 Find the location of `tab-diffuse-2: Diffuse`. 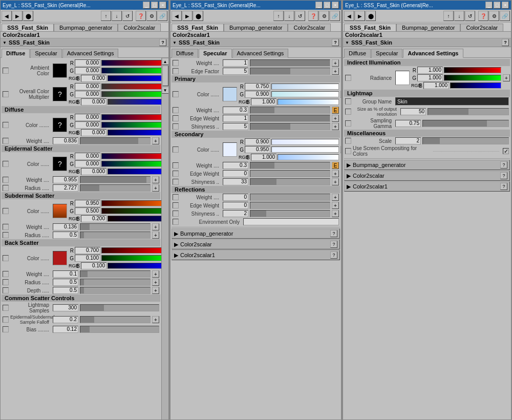

tab-diffuse-2: Diffuse is located at coordinates (185, 53).